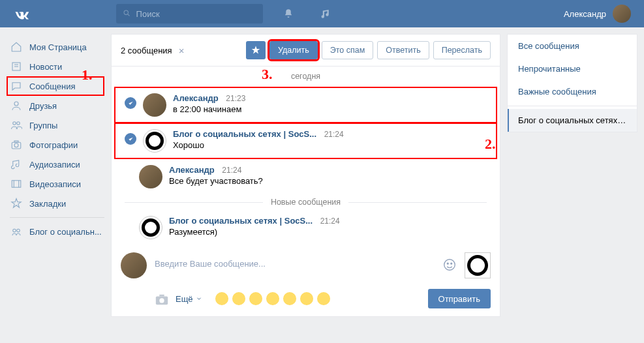  Describe the element at coordinates (55, 67) in the screenshot. I see `sidebar-item-news: Новости` at that location.